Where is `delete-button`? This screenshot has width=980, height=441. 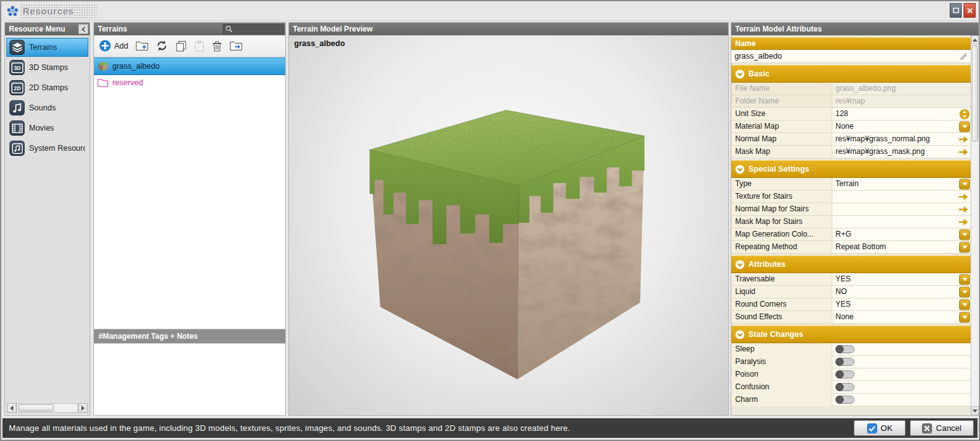
delete-button is located at coordinates (217, 46).